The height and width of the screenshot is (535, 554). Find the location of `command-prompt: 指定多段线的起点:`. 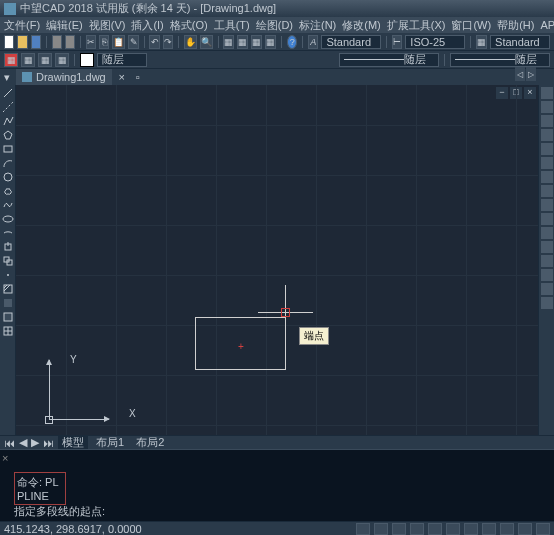

command-prompt: 指定多段线的起点: is located at coordinates (60, 512).